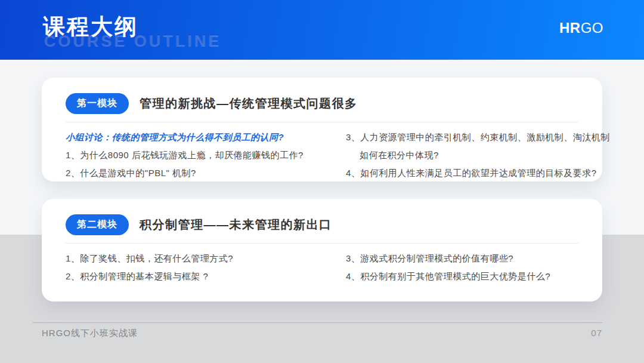  What do you see at coordinates (206, 155) in the screenshot?
I see `module-1-left-column: 小组讨论：传统的管理方式为什么得不到员工的认同? 1、为什么8090 后花钱玩游…` at bounding box center [206, 155].